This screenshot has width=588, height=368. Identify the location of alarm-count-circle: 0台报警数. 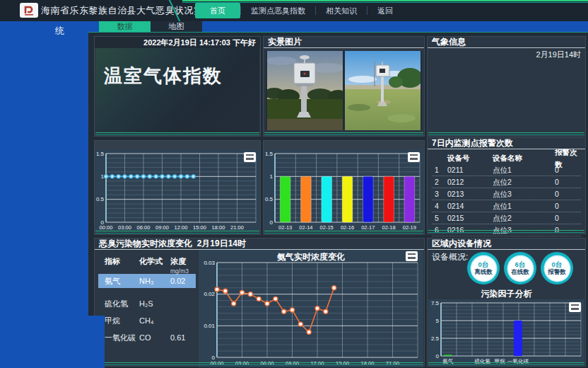
(557, 268).